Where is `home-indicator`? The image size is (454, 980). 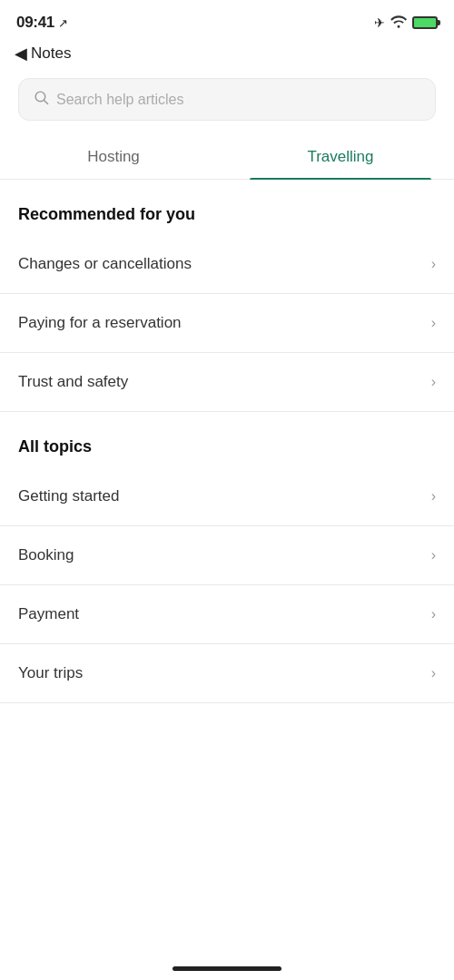
home-indicator is located at coordinates (227, 969).